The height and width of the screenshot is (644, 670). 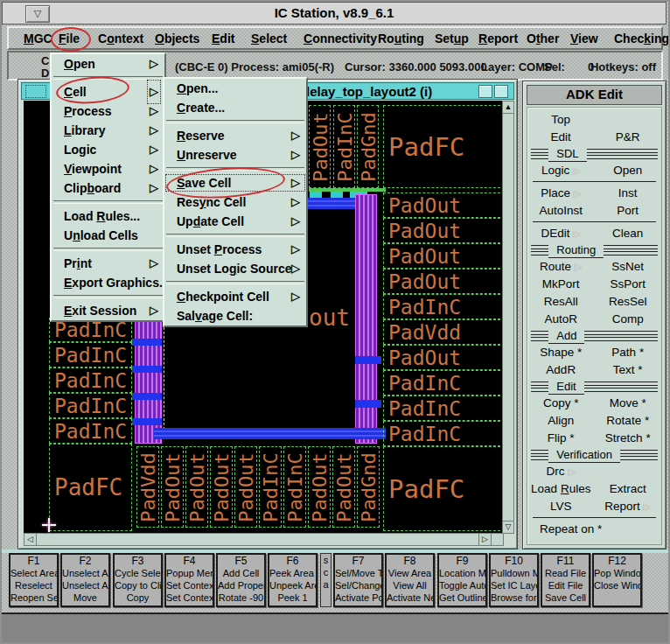 I want to click on adk-repeat-toggle: Repeat on *, so click(x=595, y=529).